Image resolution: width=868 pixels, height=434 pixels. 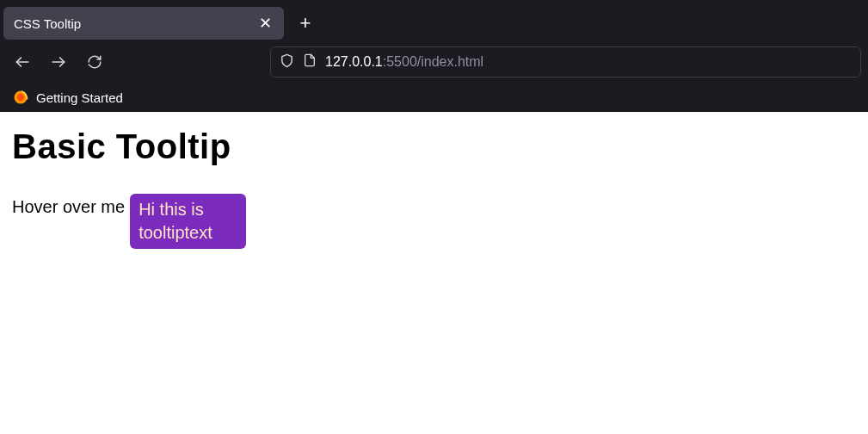 What do you see at coordinates (188, 221) in the screenshot?
I see `tooltip-box: Hi this is tooltiptext` at bounding box center [188, 221].